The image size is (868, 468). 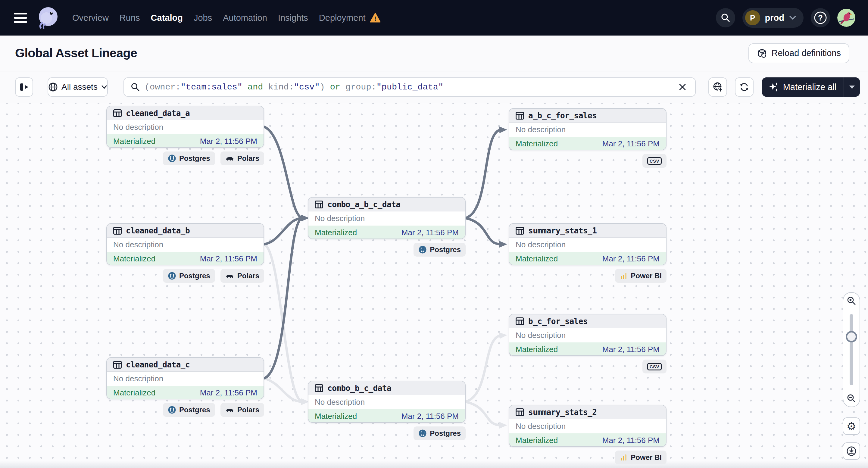 What do you see at coordinates (852, 87) in the screenshot?
I see `materialize-options-button` at bounding box center [852, 87].